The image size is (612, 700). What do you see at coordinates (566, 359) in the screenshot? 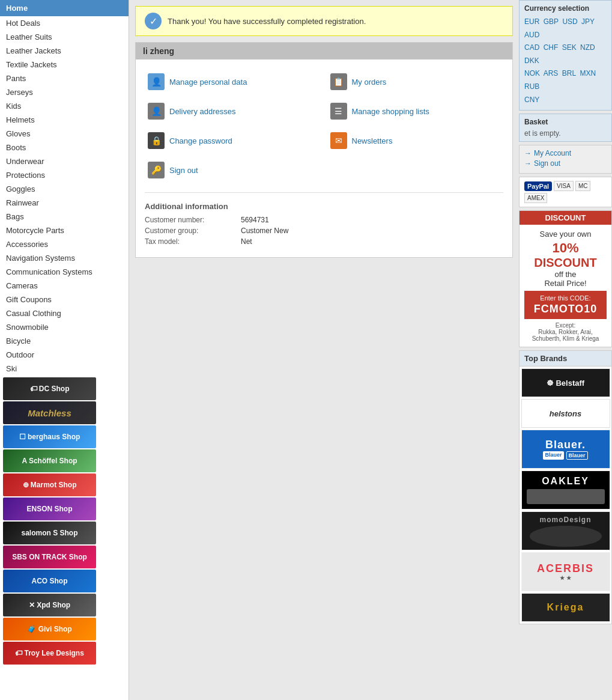
I see `top-brands-title: Top Brands` at bounding box center [566, 359].